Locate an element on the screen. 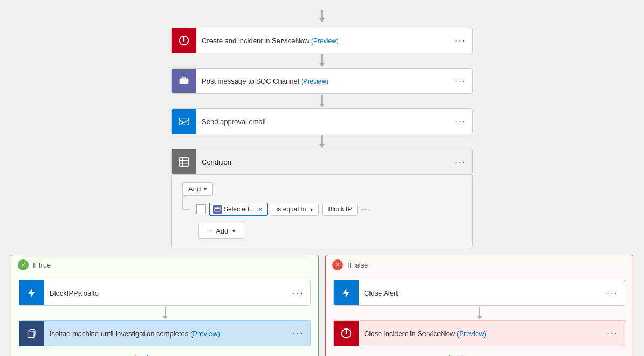 The width and height of the screenshot is (644, 356). condition-value: Block IP is located at coordinates (340, 209).